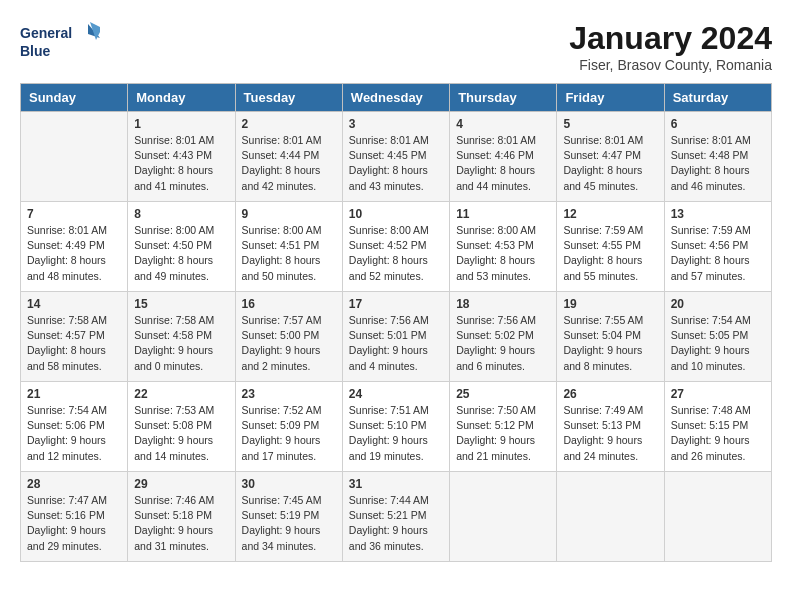  Describe the element at coordinates (74, 434) in the screenshot. I see `day-info: Sunrise: 7:54 AMSunset: 5:06 PMDaylight:…` at that location.